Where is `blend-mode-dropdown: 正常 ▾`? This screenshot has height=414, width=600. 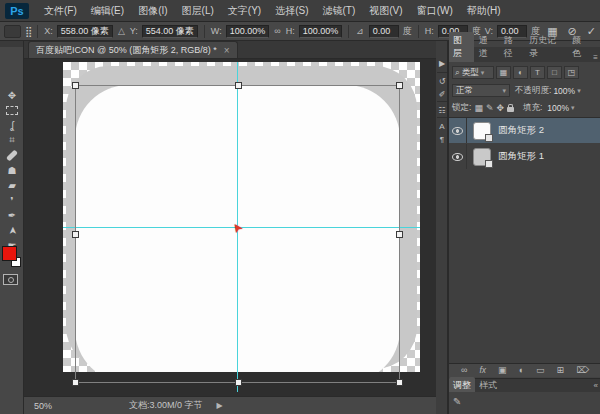
blend-mode-dropdown: 正常 ▾ is located at coordinates (481, 90).